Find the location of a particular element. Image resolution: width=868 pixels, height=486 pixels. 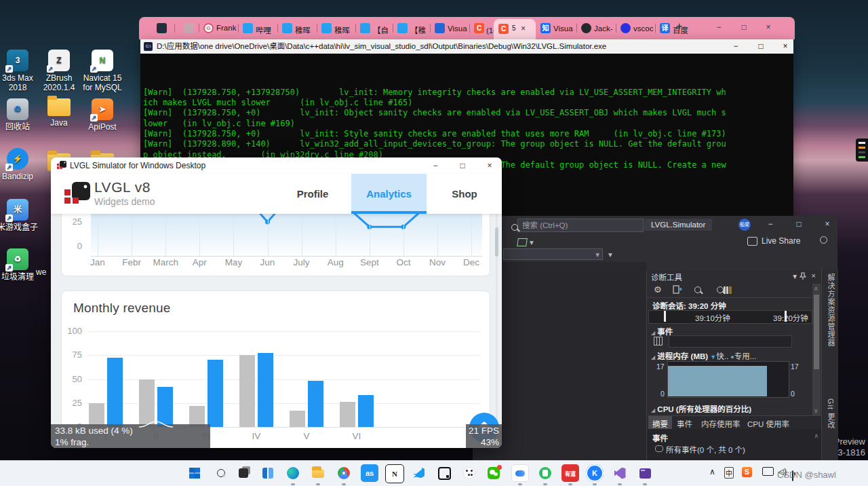

vs-close-button: × is located at coordinates (827, 224).